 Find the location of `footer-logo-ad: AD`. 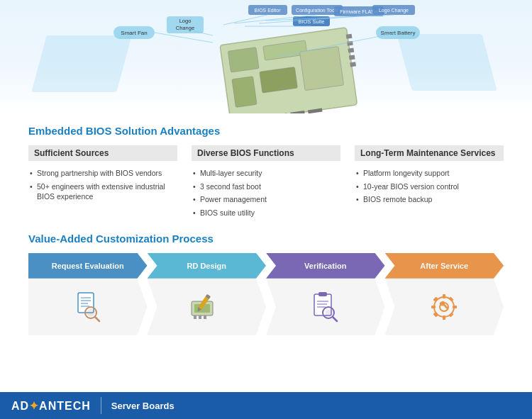

footer-logo-ad: AD is located at coordinates (20, 406).